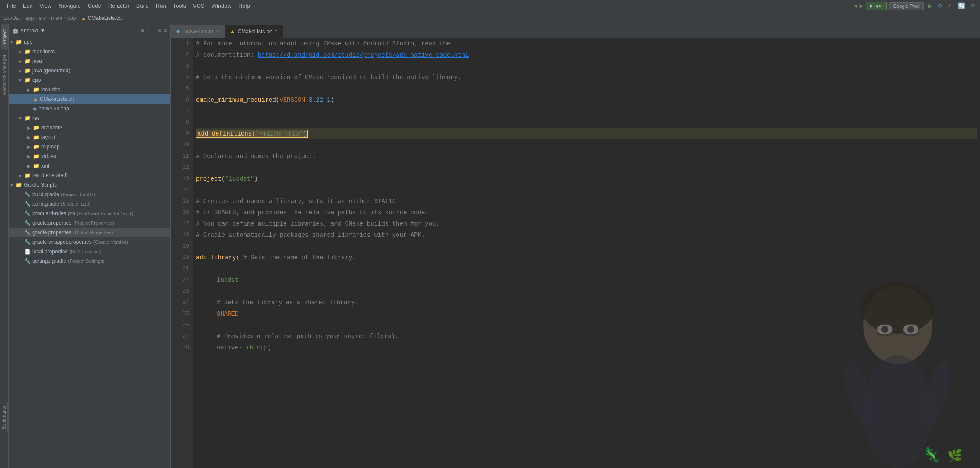 This screenshot has width=980, height=468. Describe the element at coordinates (40, 185) in the screenshot. I see `tree-label-gradle-scripts: Gradle Scripts` at that location.